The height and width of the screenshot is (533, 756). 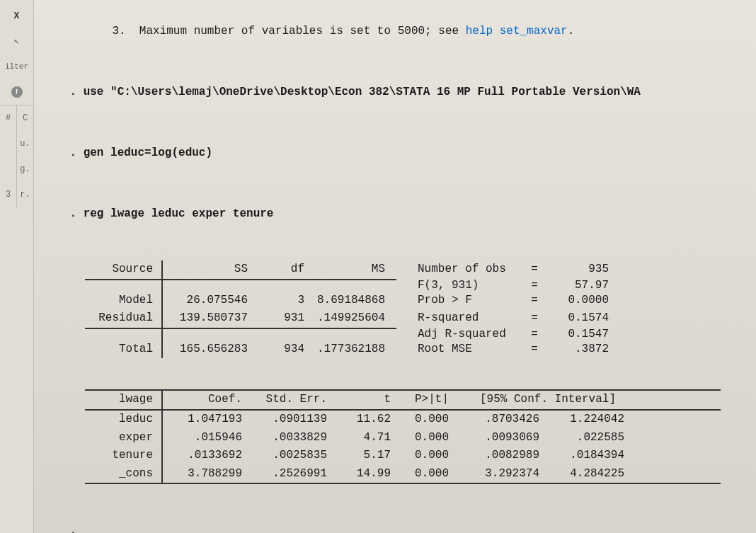 I want to click on anova-model-ss: 26.075546, so click(x=209, y=301).